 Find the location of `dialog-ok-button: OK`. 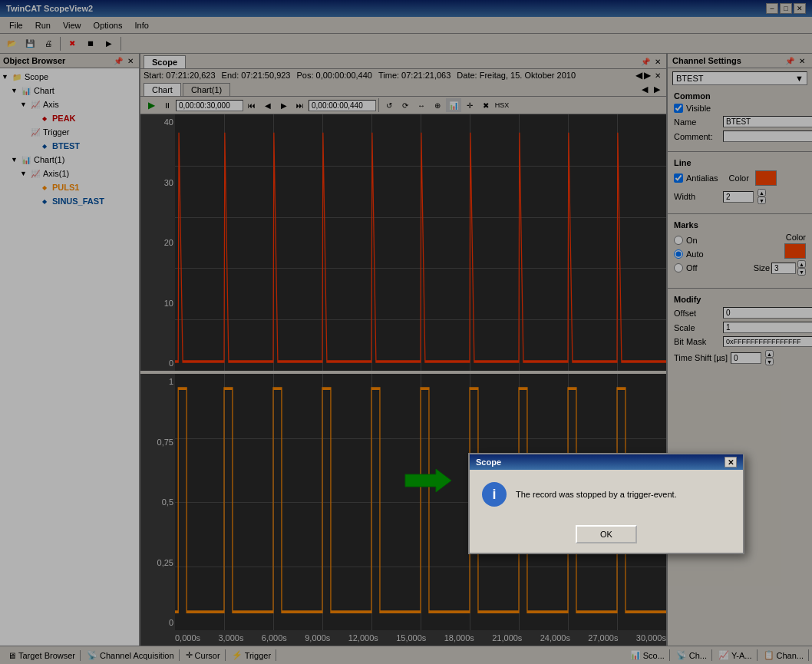

dialog-ok-button: OK is located at coordinates (606, 534).